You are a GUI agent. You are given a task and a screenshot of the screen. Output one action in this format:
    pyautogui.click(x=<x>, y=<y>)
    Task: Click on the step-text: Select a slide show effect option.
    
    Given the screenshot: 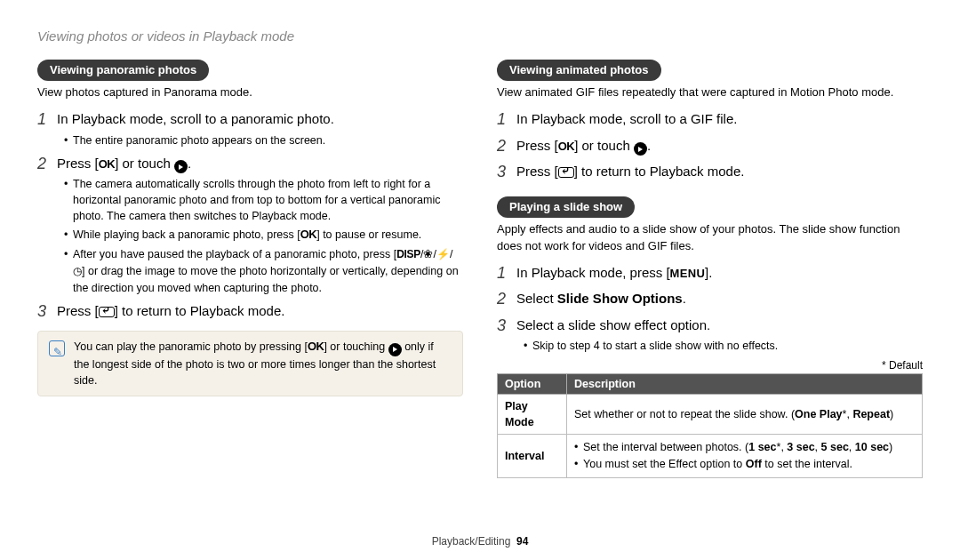 What is the action you would take?
    pyautogui.click(x=613, y=325)
    